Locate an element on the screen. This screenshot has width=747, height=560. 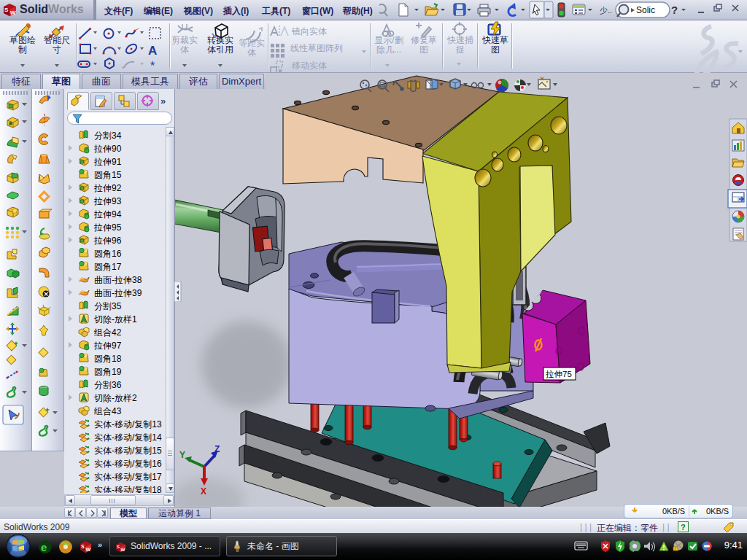
svg-text: 拉伸75 is located at coordinates (559, 374).